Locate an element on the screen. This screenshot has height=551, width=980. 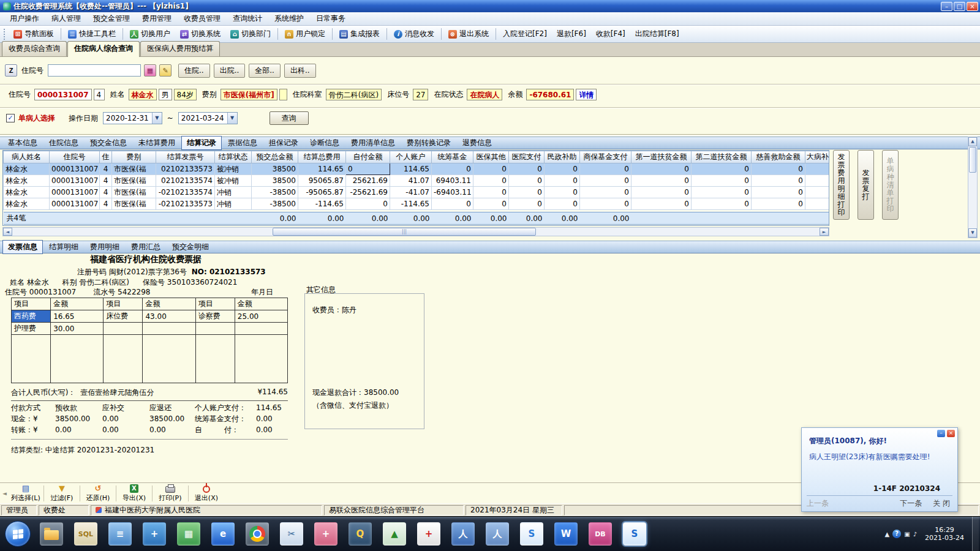
browser-icon: e is located at coordinates (223, 534).